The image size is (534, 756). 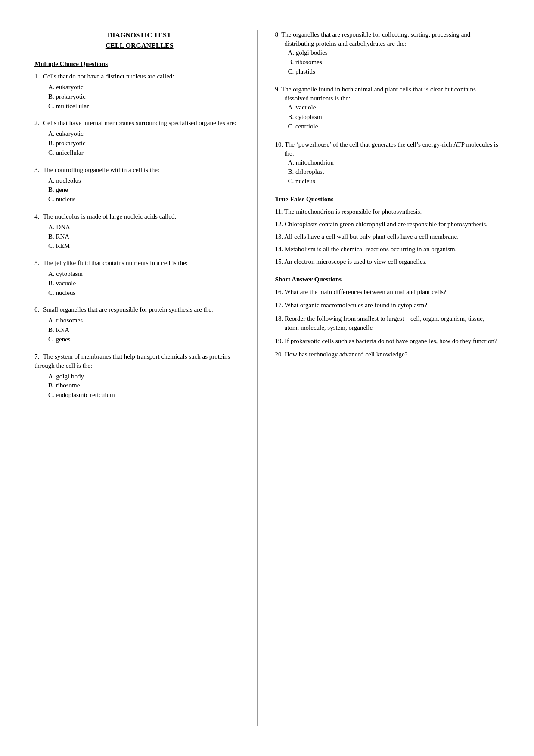 What do you see at coordinates (279, 262) in the screenshot?
I see `tf15-num: 15.` at bounding box center [279, 262].